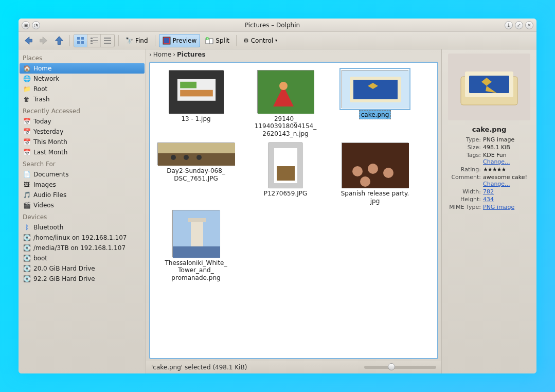 This screenshot has width=555, height=392. What do you see at coordinates (82, 68) in the screenshot?
I see `sidebar-item-home: 🏠 Home` at bounding box center [82, 68].